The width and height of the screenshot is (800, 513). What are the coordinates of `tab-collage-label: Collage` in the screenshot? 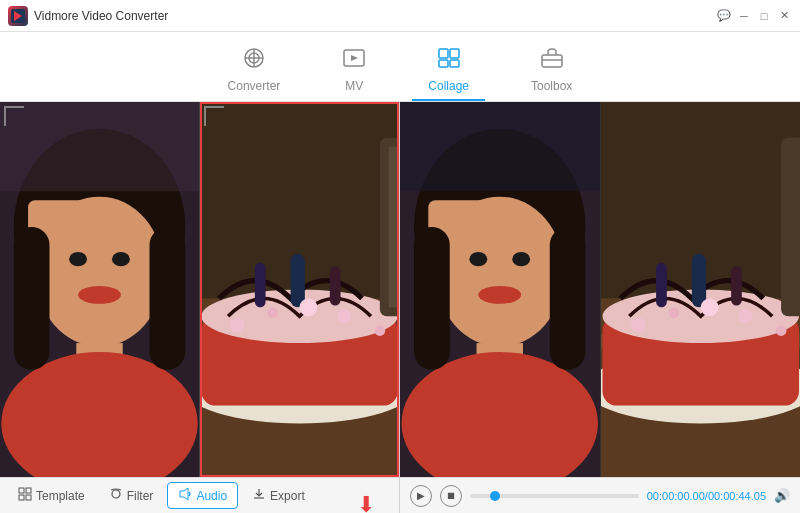 It's located at (448, 86).